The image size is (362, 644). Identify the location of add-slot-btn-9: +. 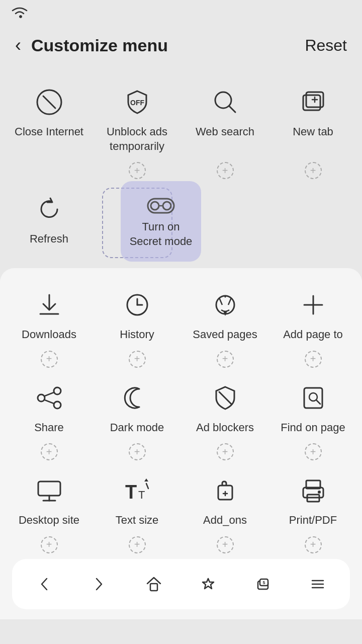
(137, 452).